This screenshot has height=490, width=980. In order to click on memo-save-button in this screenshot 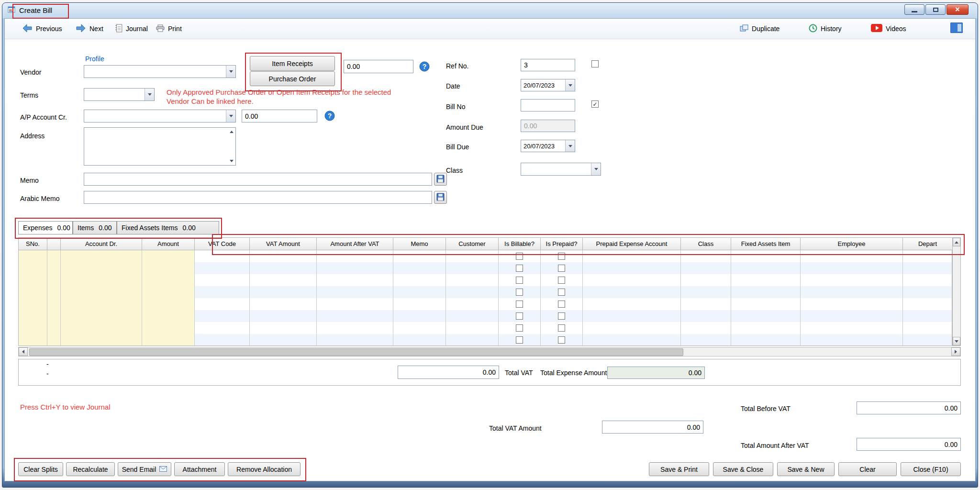, I will do `click(440, 179)`.